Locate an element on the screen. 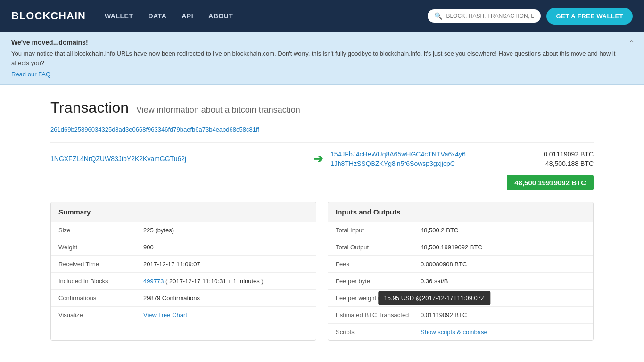  show-scripts-link: Show scripts & coinbase is located at coordinates (454, 332).